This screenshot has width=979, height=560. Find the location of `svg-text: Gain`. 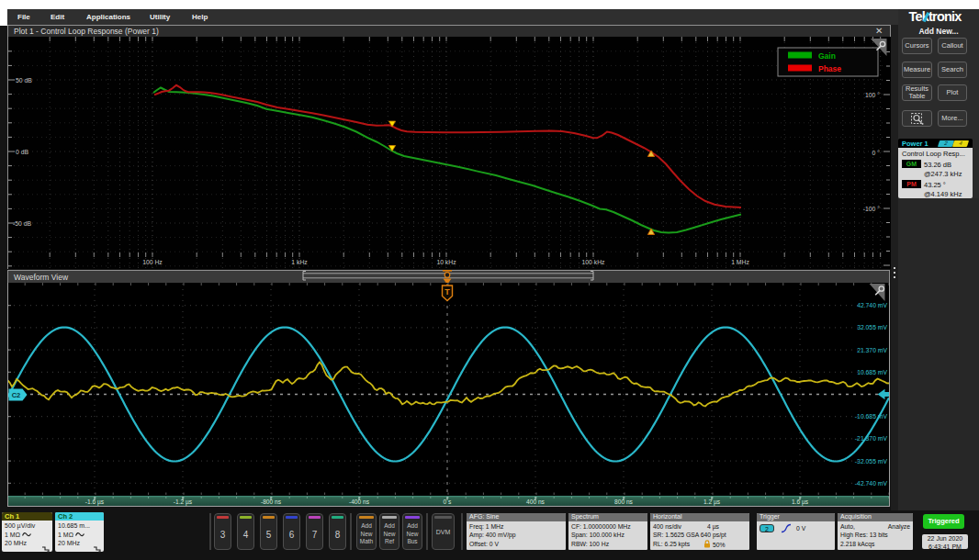

svg-text: Gain is located at coordinates (827, 56).